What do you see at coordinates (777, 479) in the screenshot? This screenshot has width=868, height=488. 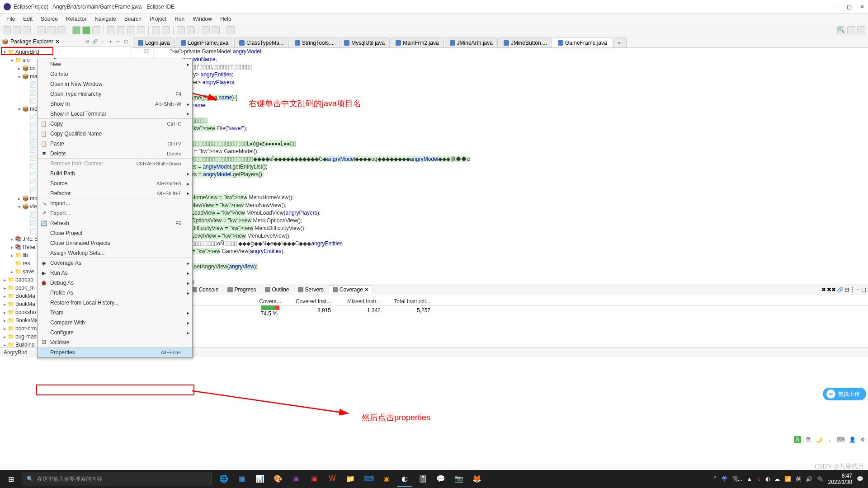 I see `tray-icon: ☁` at bounding box center [777, 479].